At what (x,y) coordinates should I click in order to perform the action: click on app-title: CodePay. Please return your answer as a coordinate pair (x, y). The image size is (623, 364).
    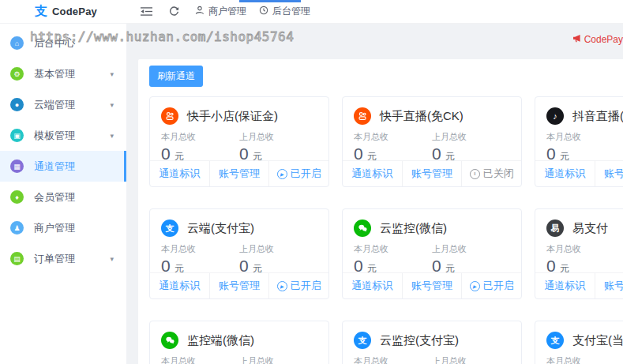
    Looking at the image, I should click on (74, 11).